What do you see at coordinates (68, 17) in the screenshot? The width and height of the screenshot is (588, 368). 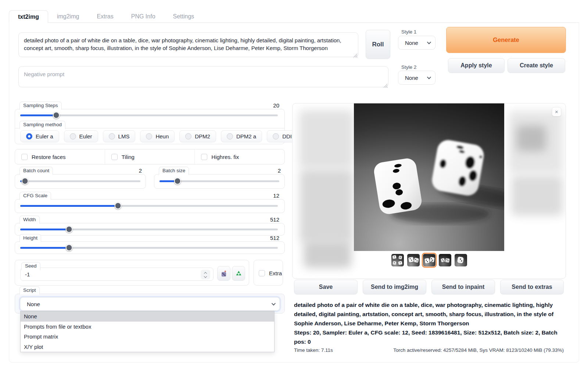 I see `tab-img2img: img2img` at bounding box center [68, 17].